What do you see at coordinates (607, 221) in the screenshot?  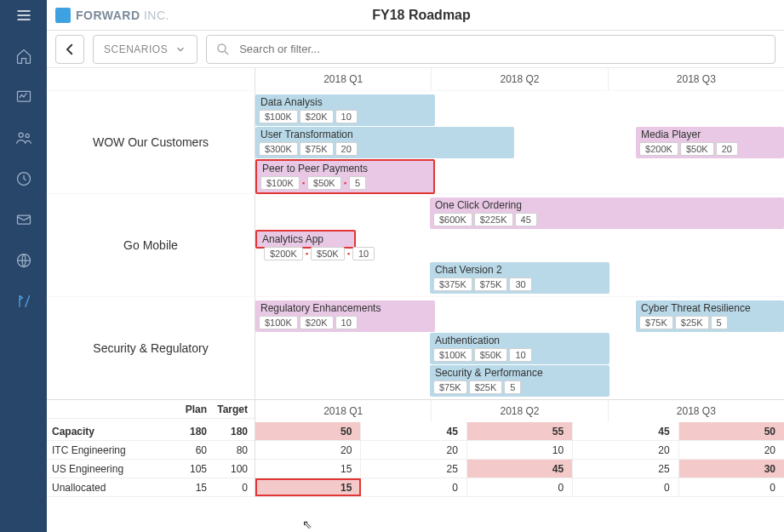 I see `bar-meta: $600K$225K45` at bounding box center [607, 221].